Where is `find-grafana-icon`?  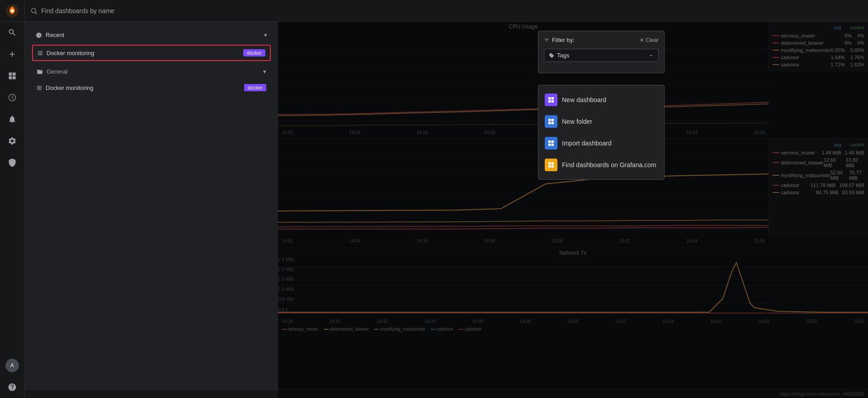
find-grafana-icon is located at coordinates (551, 165).